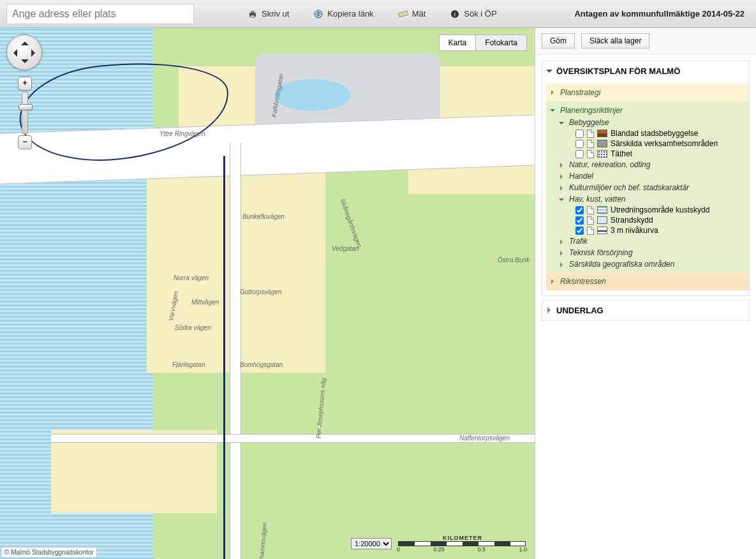  I want to click on subcat-sarskilda-geo: Särskilda geografiska områden, so click(648, 264).